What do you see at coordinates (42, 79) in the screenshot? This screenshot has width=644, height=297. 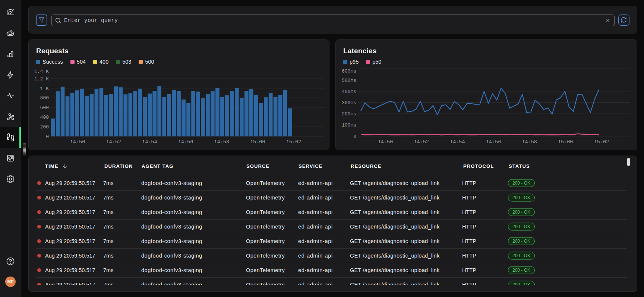 I see `svg-text: 1.2 K` at bounding box center [42, 79].